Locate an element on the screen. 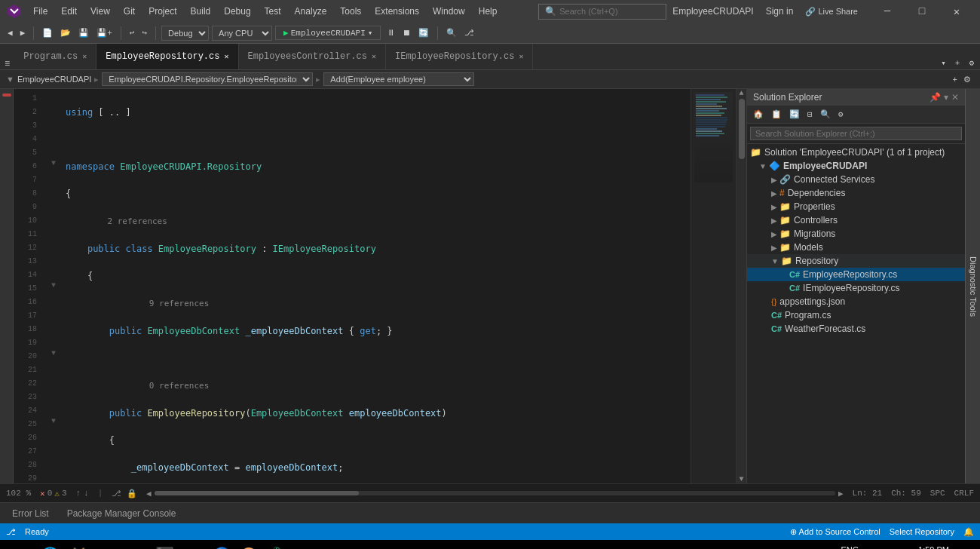 The image size is (980, 549). taskbar-skype-icon: S is located at coordinates (136, 544).